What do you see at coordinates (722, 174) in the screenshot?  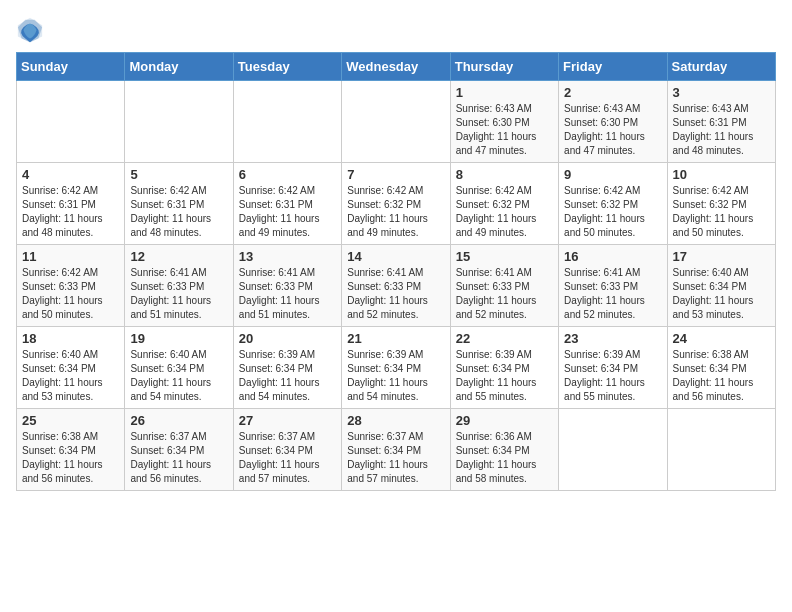 I see `day-number: 10` at bounding box center [722, 174].